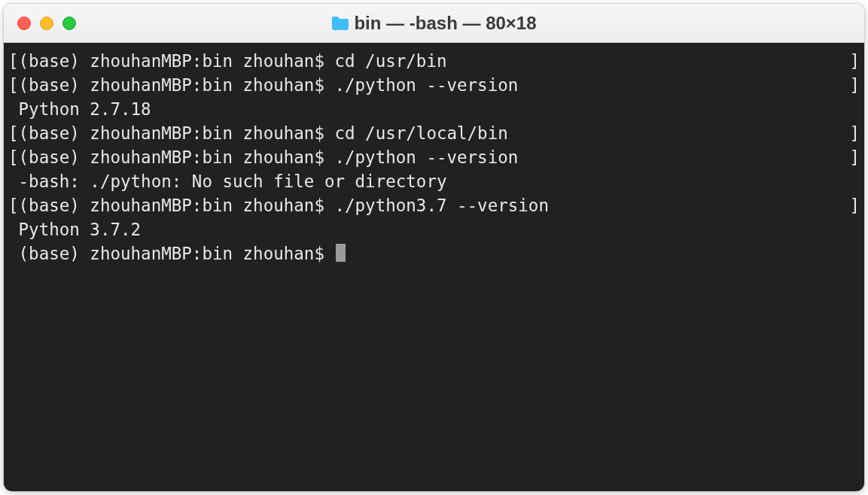  Describe the element at coordinates (69, 23) in the screenshot. I see `maximize-button` at that location.